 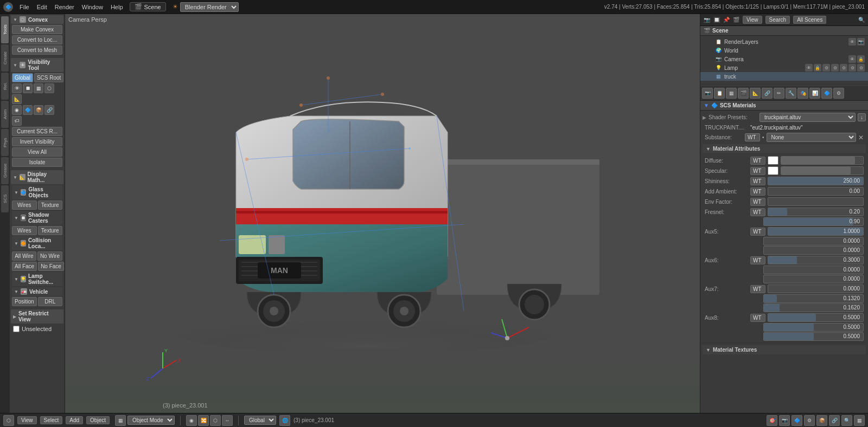 What do you see at coordinates (809, 420) in the screenshot?
I see `br-icon-4: ⚙` at bounding box center [809, 420].